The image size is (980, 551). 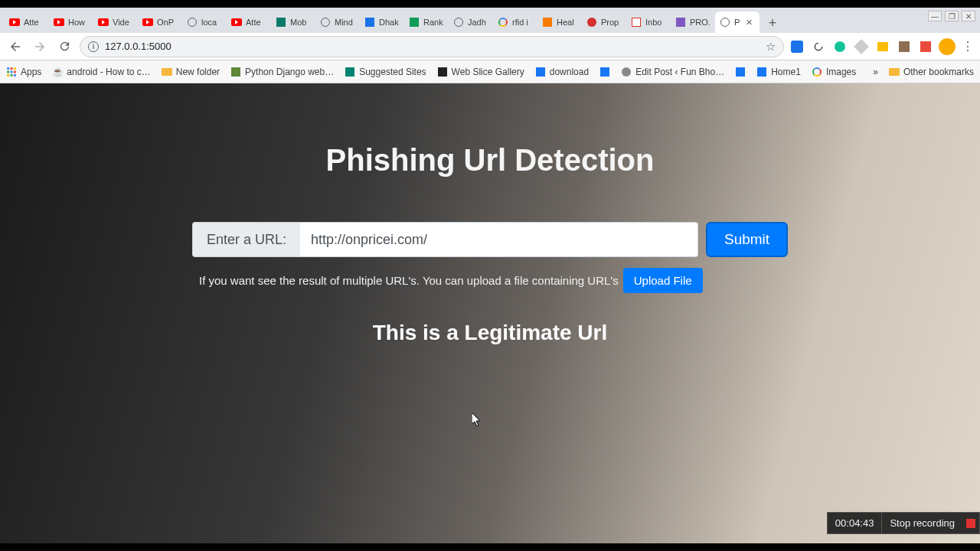 I want to click on url-input-group: Enter a URL:, so click(x=446, y=240).